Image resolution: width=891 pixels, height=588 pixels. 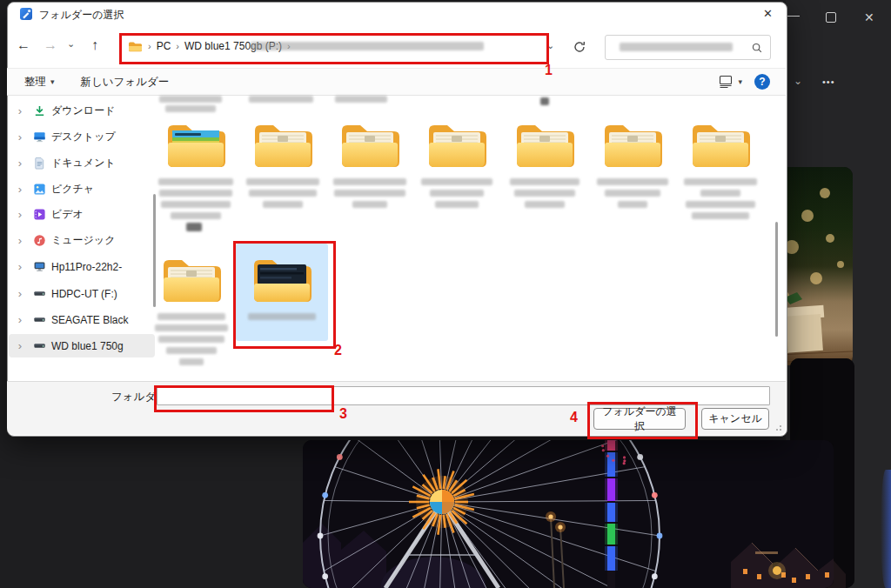 What do you see at coordinates (40, 137) in the screenshot?
I see `desktop-icon` at bounding box center [40, 137].